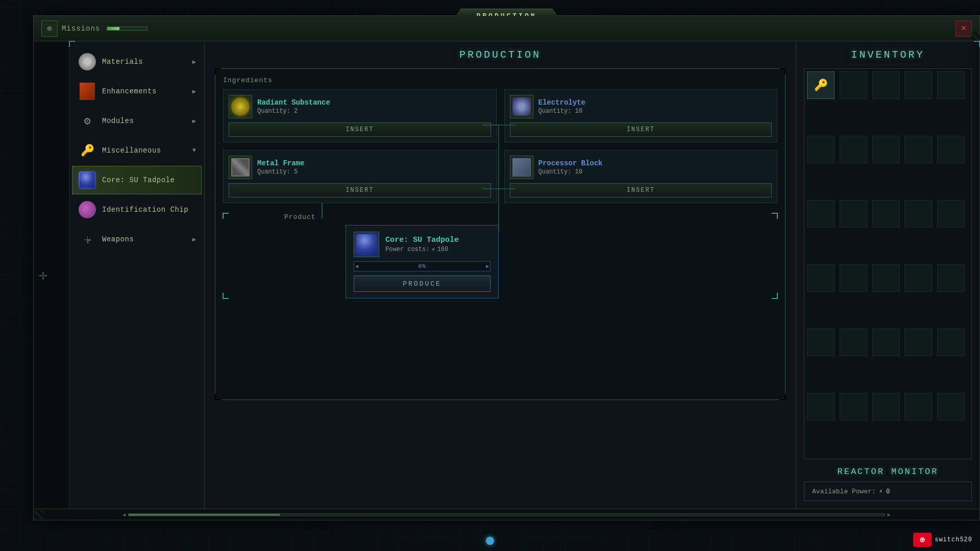  I want to click on inv-slot-key: 🔑, so click(821, 85).